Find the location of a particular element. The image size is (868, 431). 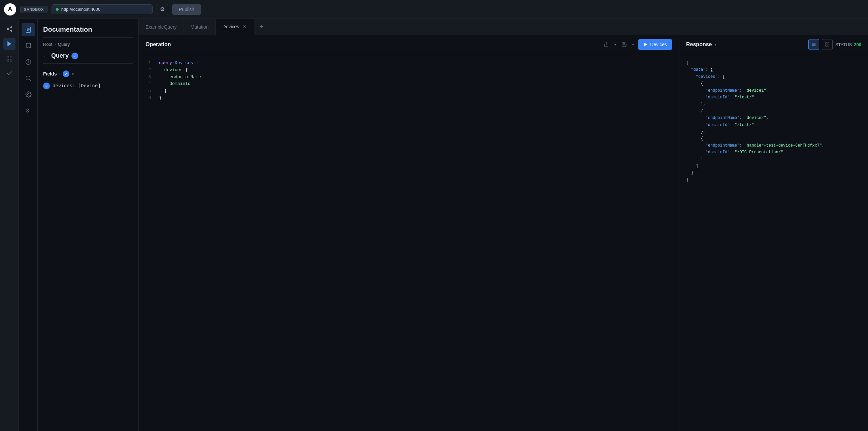

sort-icon: ↓ is located at coordinates (60, 74).